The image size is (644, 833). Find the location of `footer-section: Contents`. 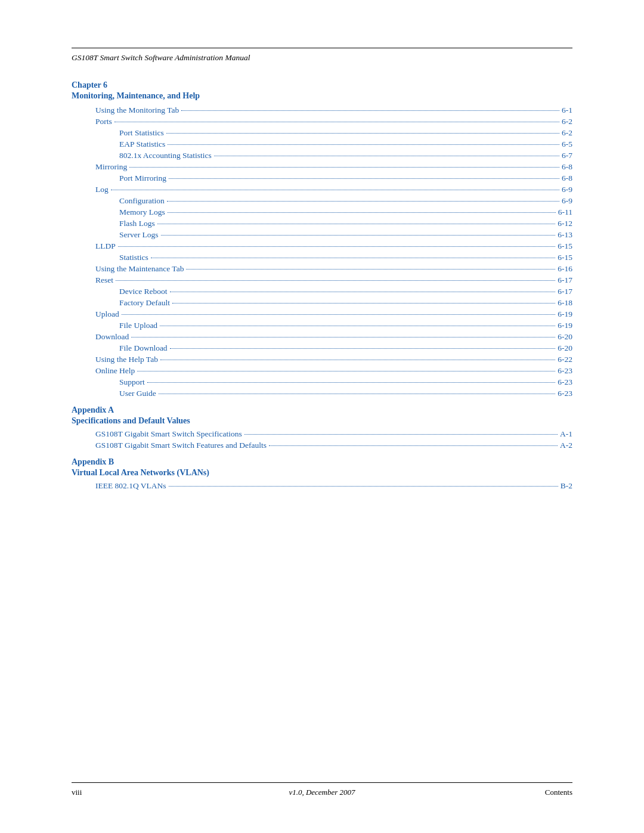

footer-section: Contents is located at coordinates (559, 792).